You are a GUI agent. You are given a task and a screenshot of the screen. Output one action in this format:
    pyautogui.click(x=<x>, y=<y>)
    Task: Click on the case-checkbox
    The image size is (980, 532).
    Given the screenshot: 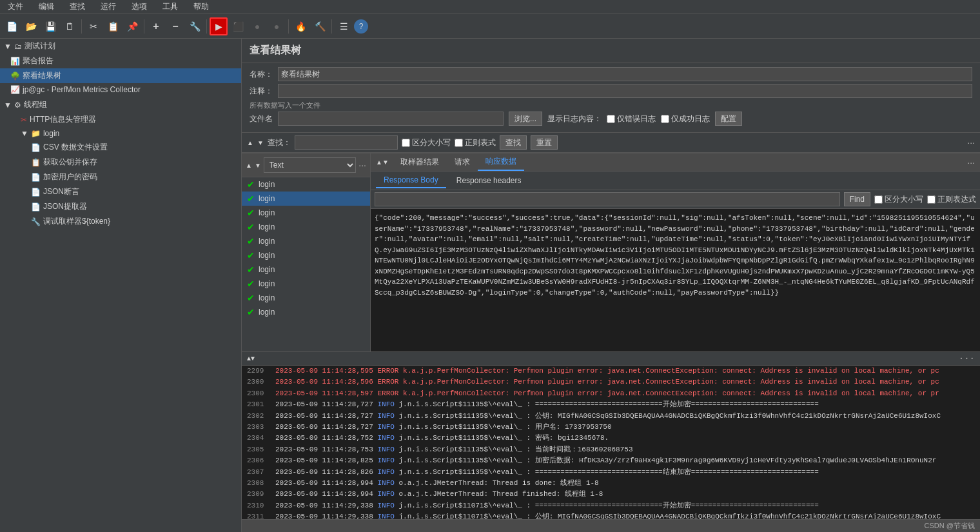 What is the action you would take?
    pyautogui.click(x=406, y=143)
    